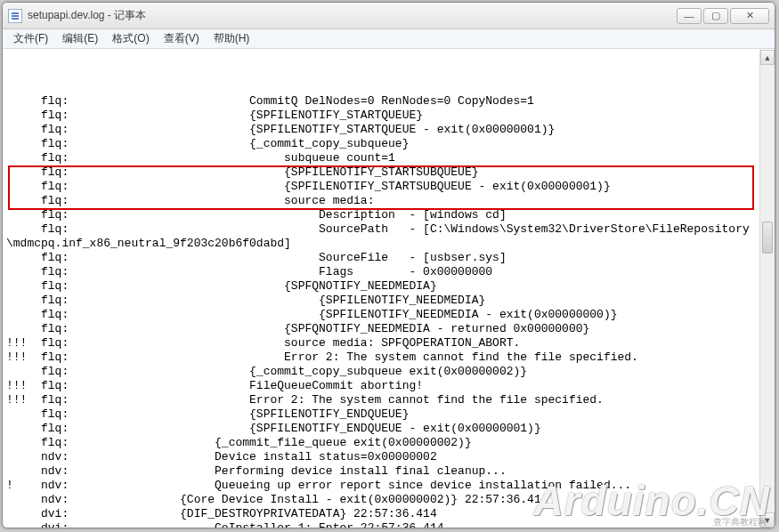 Image resolution: width=779 pixels, height=532 pixels. Describe the element at coordinates (381, 116) in the screenshot. I see `log-line: flq: {SPFILENOTIFY_STARTQUEUE}` at that location.